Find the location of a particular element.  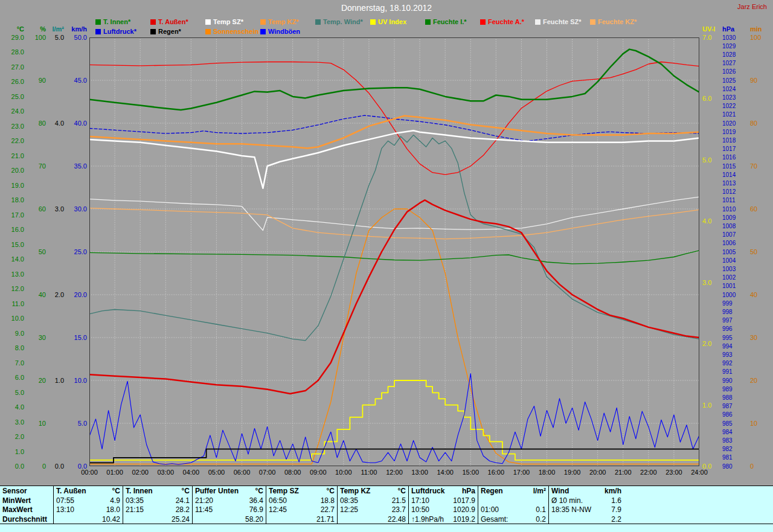

legend-swatch-windboeen is located at coordinates (263, 31).